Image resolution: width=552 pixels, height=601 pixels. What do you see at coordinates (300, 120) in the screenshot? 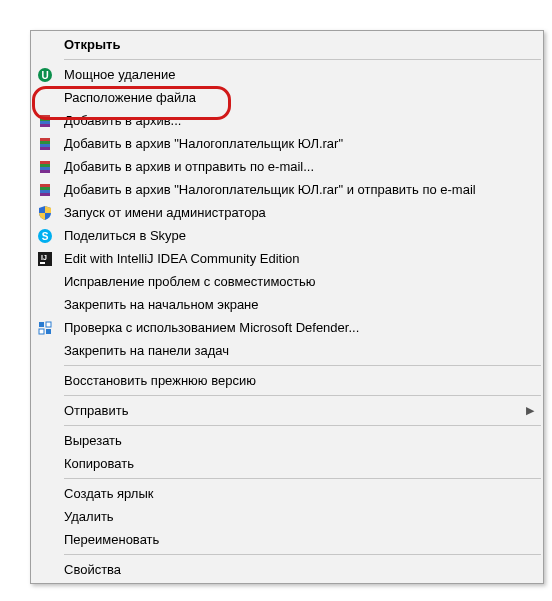
I see `menu-label: Добавить в архив...` at bounding box center [300, 120].